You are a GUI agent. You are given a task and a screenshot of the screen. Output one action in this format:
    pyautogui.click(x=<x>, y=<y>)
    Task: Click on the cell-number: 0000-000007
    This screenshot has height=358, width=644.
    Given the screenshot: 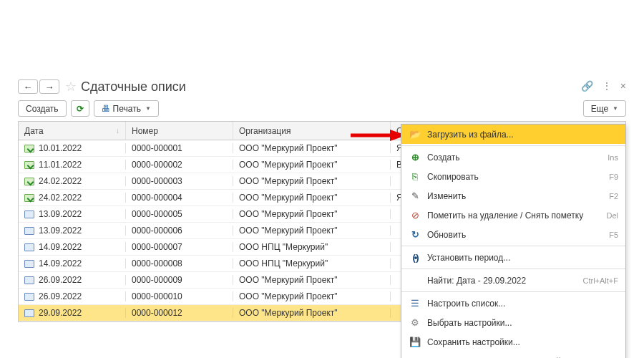 What is the action you would take?
    pyautogui.click(x=180, y=247)
    